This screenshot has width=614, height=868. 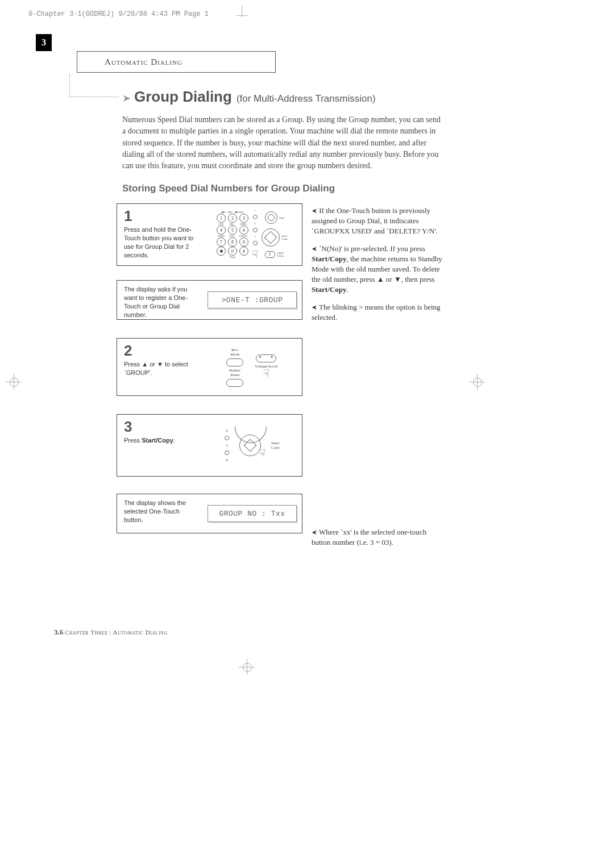 I want to click on step-number: 2, so click(x=160, y=350).